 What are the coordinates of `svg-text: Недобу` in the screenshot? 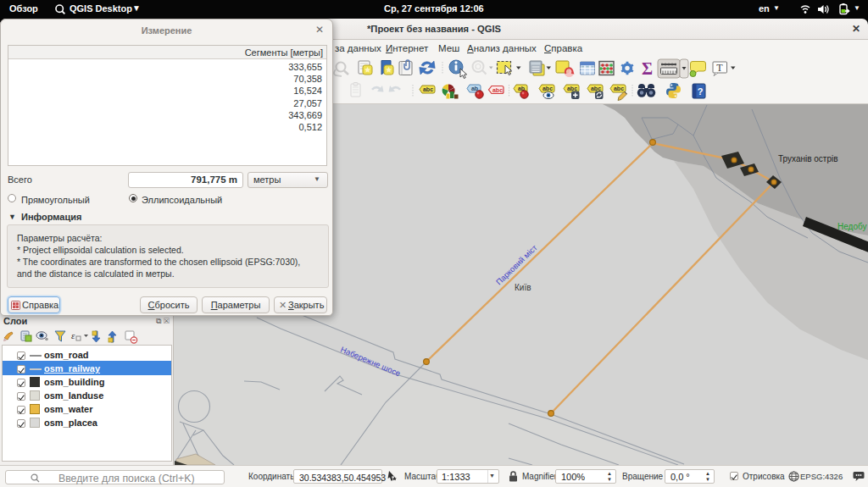 It's located at (852, 227).